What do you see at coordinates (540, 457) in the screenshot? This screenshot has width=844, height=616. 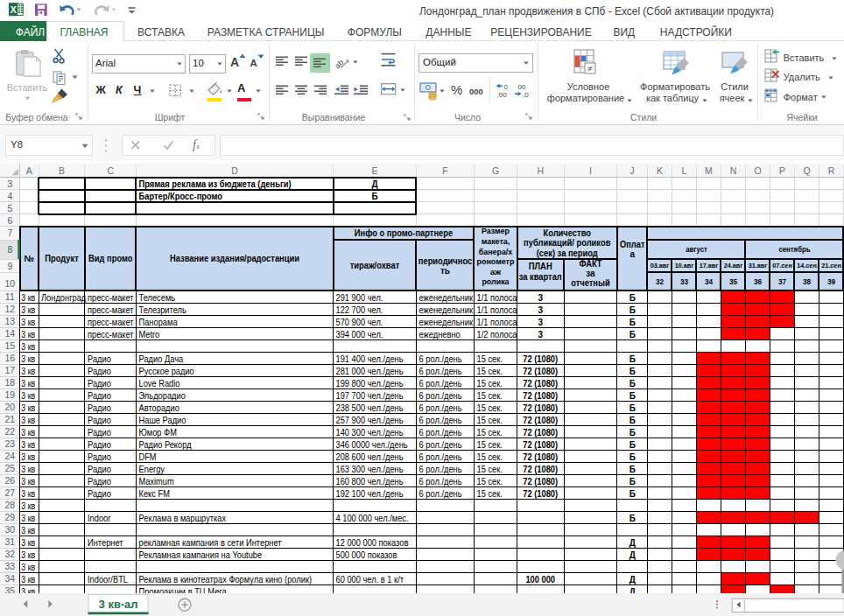 I see `svg-text: 72 (1080)` at bounding box center [540, 457].